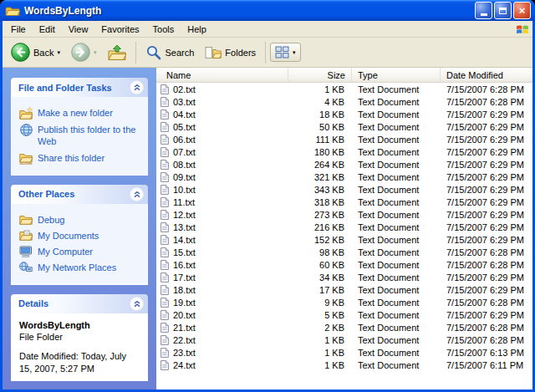  What do you see at coordinates (344, 277) in the screenshot?
I see `file-row: 17.txt 34 KB Text Document 7/15/2007 6:2…` at bounding box center [344, 277].